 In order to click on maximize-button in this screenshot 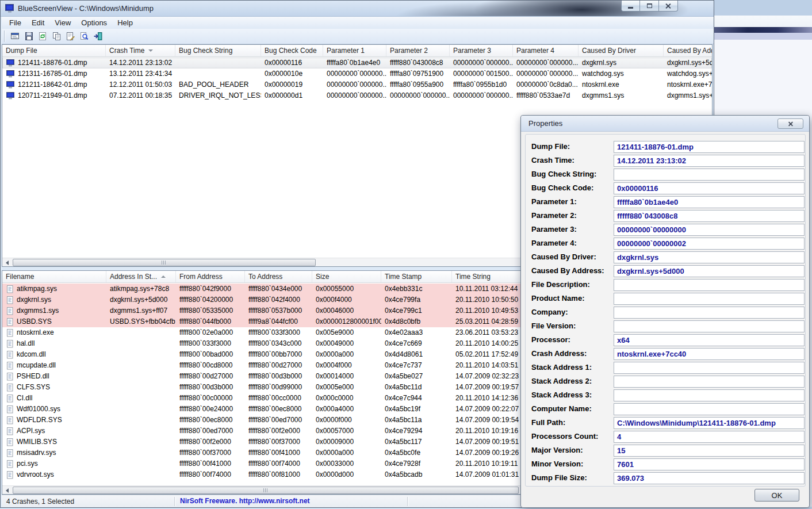, I will do `click(650, 6)`.